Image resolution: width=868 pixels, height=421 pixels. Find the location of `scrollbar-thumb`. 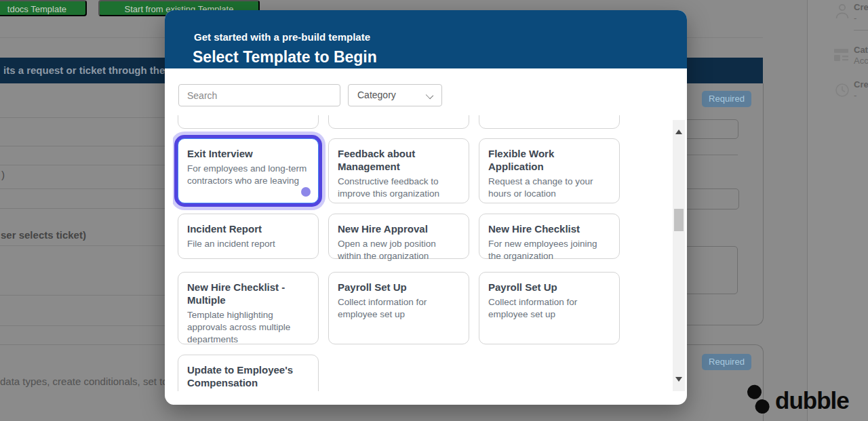

scrollbar-thumb is located at coordinates (679, 220).